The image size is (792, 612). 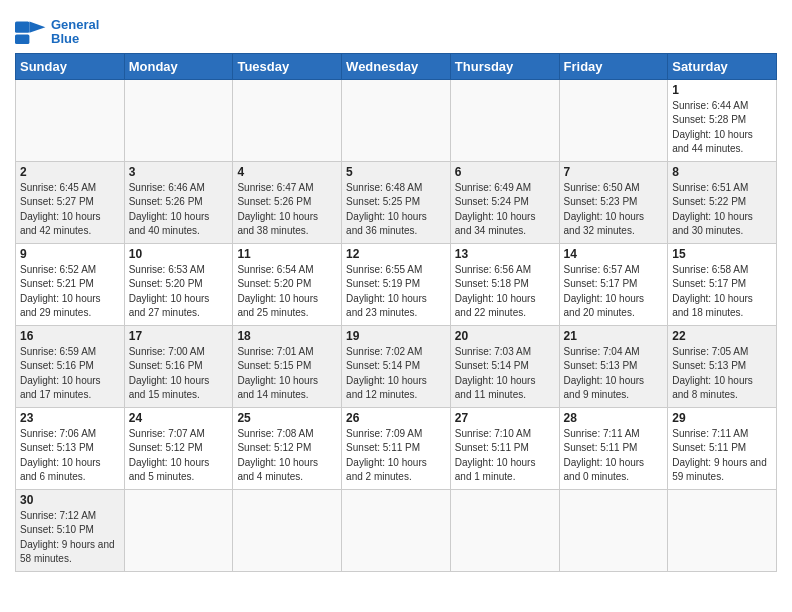 What do you see at coordinates (179, 292) in the screenshot?
I see `day-info: Sunrise: 6:53 AMSunset: 5:20 PMDaylight:…` at bounding box center [179, 292].